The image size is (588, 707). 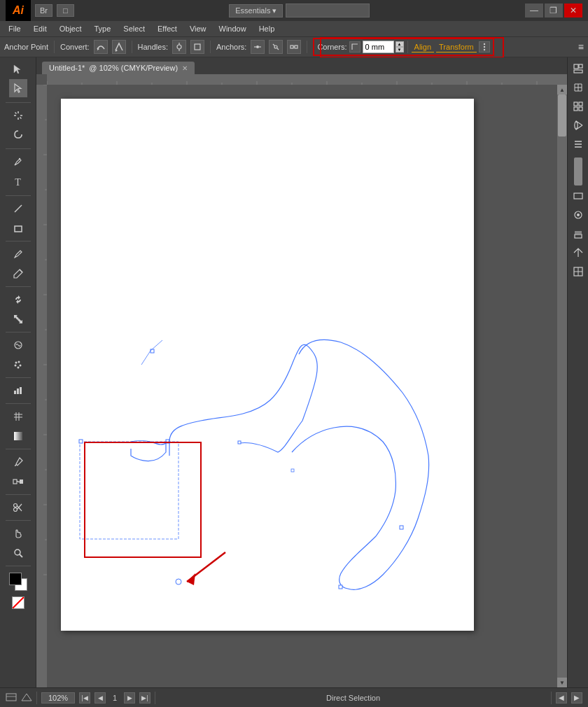 I want to click on nav-next: ▶, so click(x=130, y=698).